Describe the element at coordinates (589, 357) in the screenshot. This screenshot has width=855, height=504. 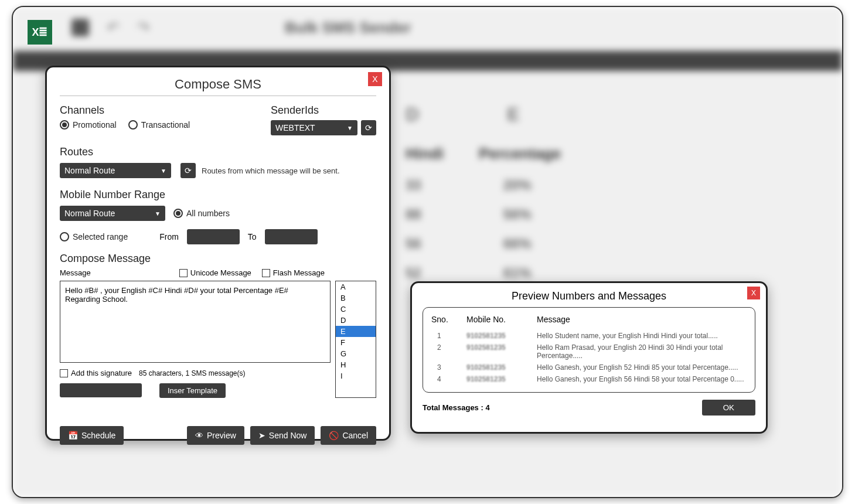
I see `preview-dialog: Preview Numbers and Messages X Sno. Mobi…` at that location.